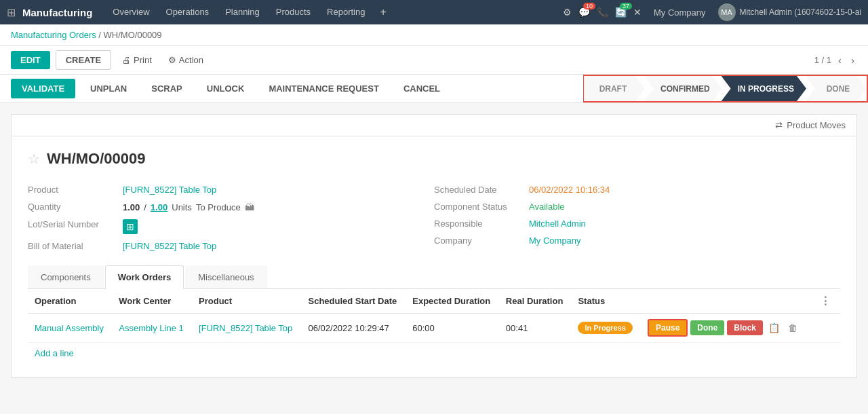 Image resolution: width=868 pixels, height=414 pixels. What do you see at coordinates (43, 88) in the screenshot?
I see `validate-button: VALIDATE` at bounding box center [43, 88].